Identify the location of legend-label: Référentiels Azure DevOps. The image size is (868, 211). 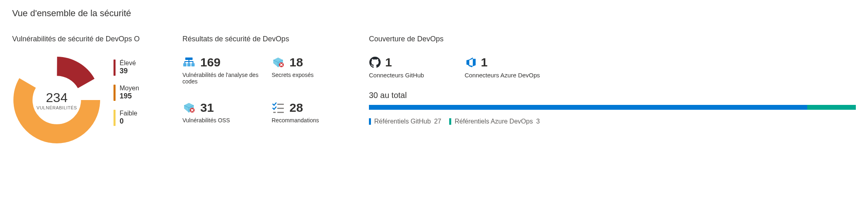
(494, 121).